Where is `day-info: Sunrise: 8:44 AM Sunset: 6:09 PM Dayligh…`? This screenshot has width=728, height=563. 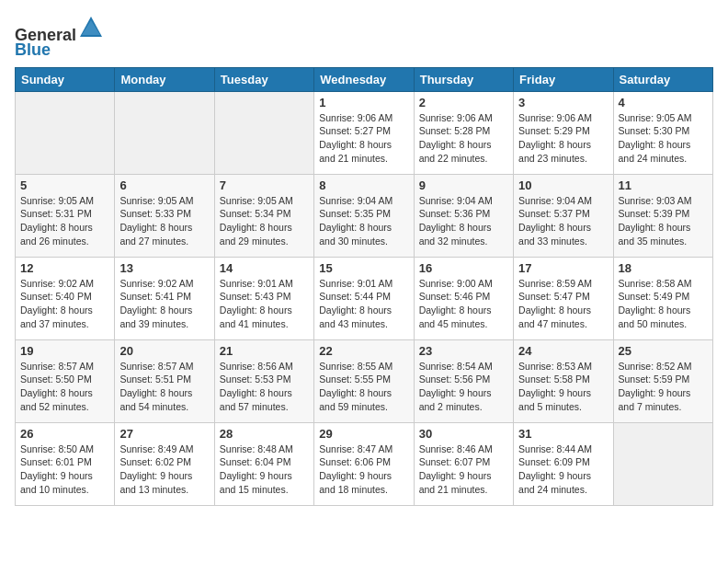 day-info: Sunrise: 8:44 AM Sunset: 6:09 PM Dayligh… is located at coordinates (563, 469).